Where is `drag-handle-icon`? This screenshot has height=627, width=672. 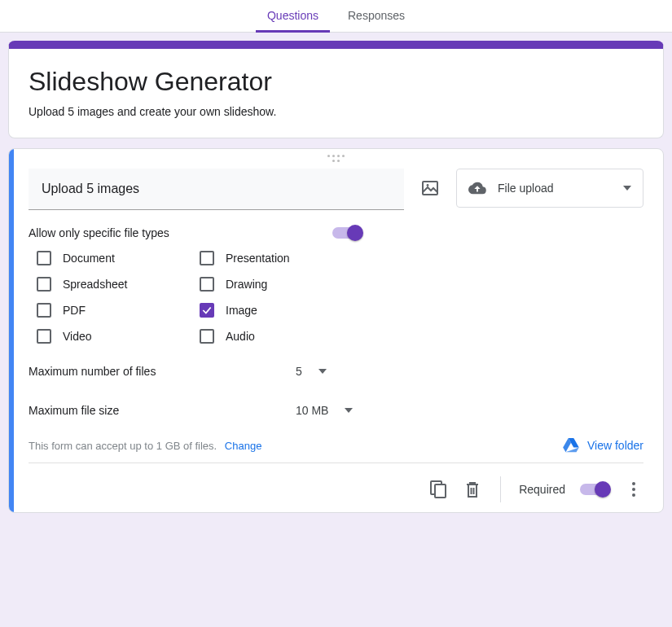 drag-handle-icon is located at coordinates (336, 158).